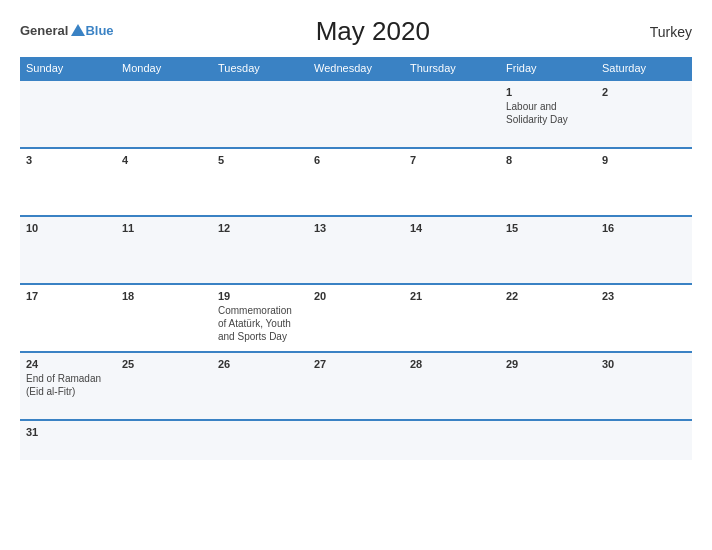  I want to click on day-number: 17, so click(68, 296).